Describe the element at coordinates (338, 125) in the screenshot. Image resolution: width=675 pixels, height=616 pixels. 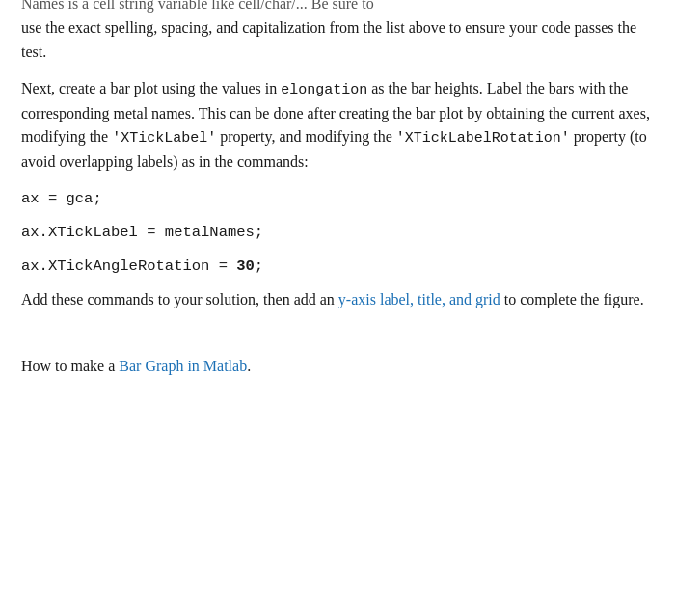
I see `paragraph-2: Next, create a bar plot using the values…` at that location.